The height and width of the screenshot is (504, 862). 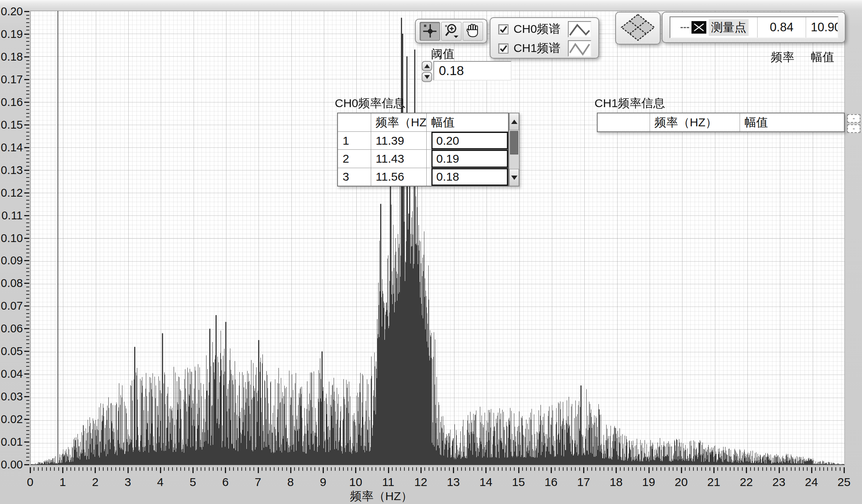 What do you see at coordinates (430, 31) in the screenshot?
I see `cursor-tool-button` at bounding box center [430, 31].